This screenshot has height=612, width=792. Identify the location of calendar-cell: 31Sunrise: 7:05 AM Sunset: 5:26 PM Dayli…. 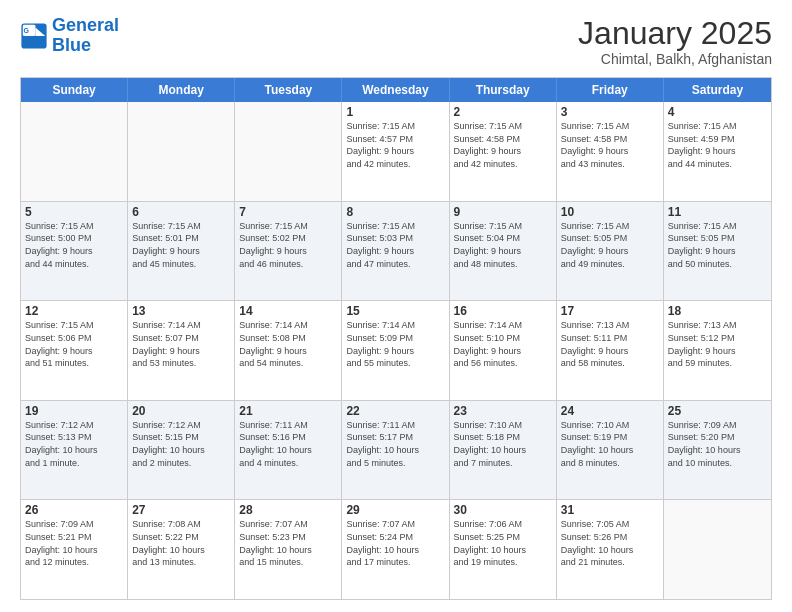
(610, 550).